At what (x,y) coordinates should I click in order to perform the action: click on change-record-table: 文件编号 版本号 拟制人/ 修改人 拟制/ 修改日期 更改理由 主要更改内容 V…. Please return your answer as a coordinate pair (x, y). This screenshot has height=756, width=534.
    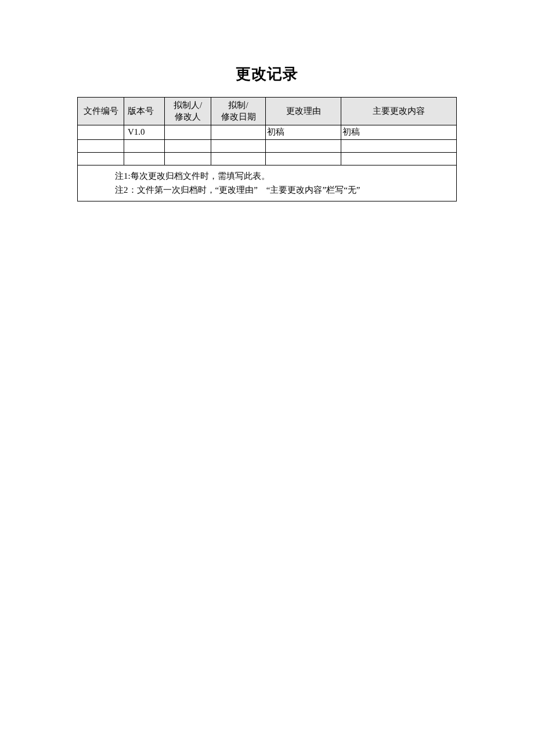
    Looking at the image, I should click on (267, 149).